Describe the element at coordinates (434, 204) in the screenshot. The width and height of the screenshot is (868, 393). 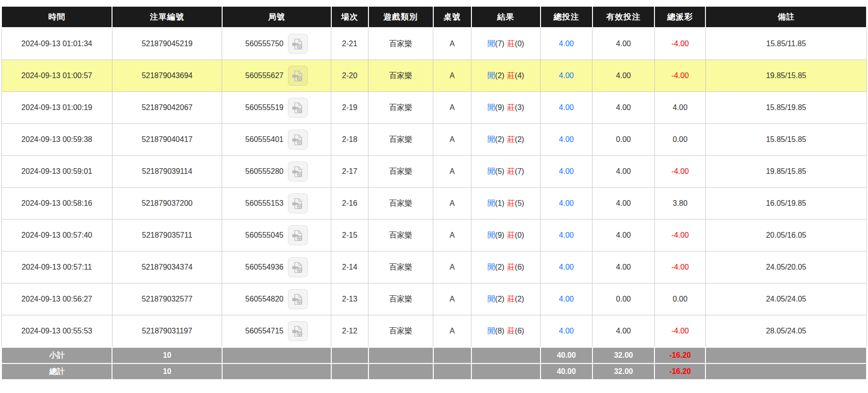
I see `table-row: 2024-09-13 00:58:16 521879037200 5605551…` at that location.